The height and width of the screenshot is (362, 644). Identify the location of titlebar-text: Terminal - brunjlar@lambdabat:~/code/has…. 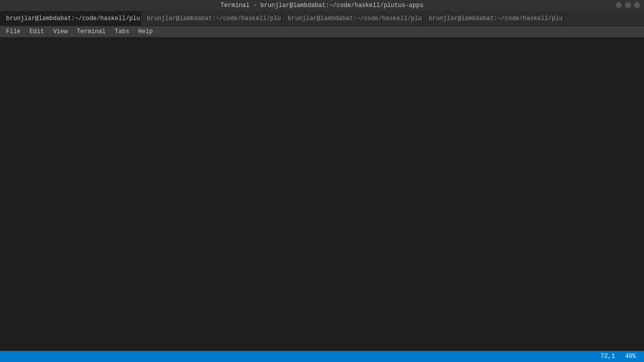
(322, 6).